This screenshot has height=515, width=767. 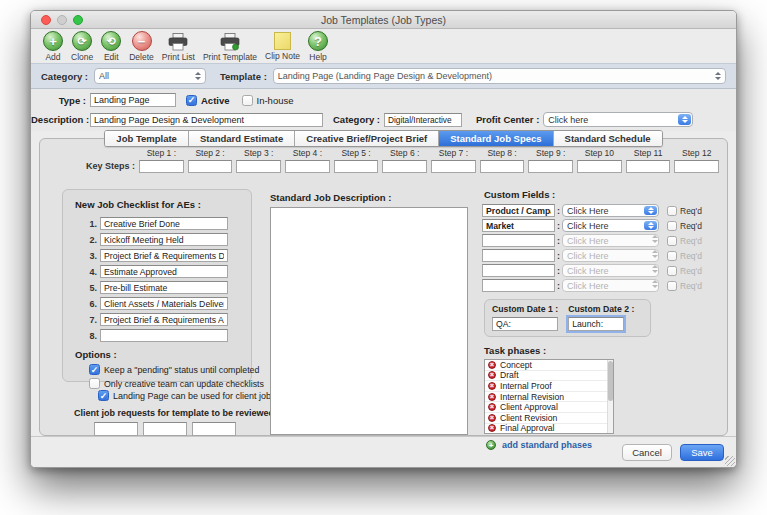 What do you see at coordinates (608, 138) in the screenshot?
I see `tab-standard-schedule: Standard Schedule` at bounding box center [608, 138].